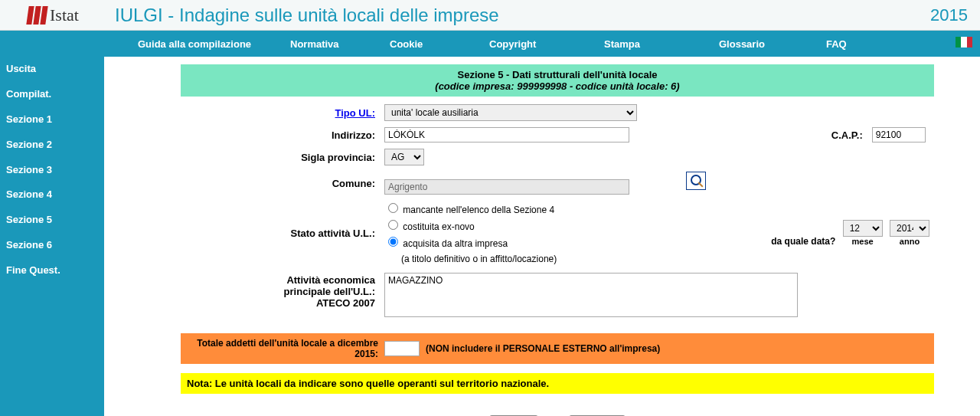 This screenshot has width=980, height=416. Describe the element at coordinates (280, 234) in the screenshot. I see `stato-label: Stato attività U.L.:` at that location.